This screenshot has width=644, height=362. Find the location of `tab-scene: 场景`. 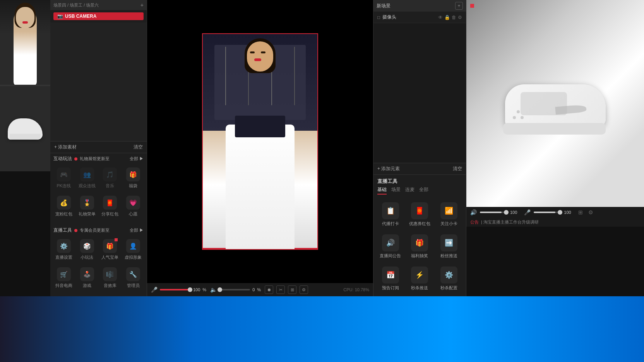

tab-scene: 场景 is located at coordinates (396, 190).